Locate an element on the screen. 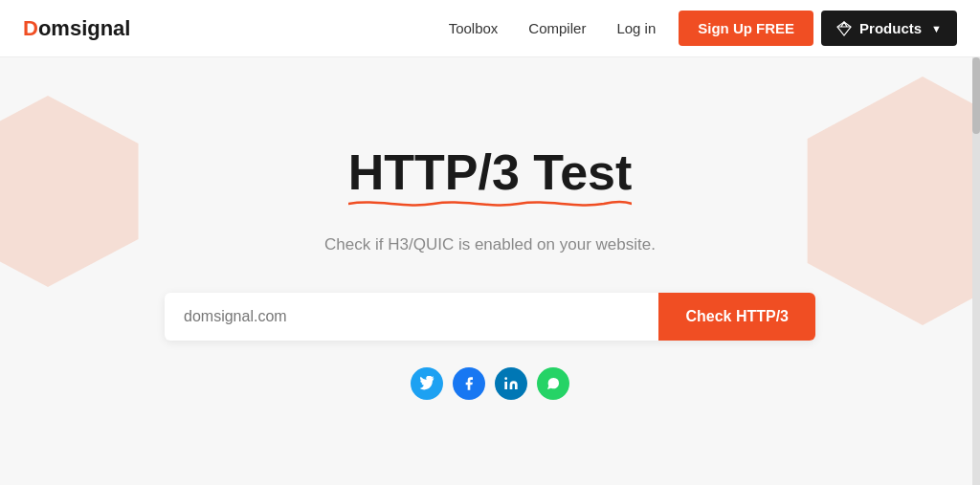 The image size is (980, 485). whatsapp-icon is located at coordinates (553, 384).